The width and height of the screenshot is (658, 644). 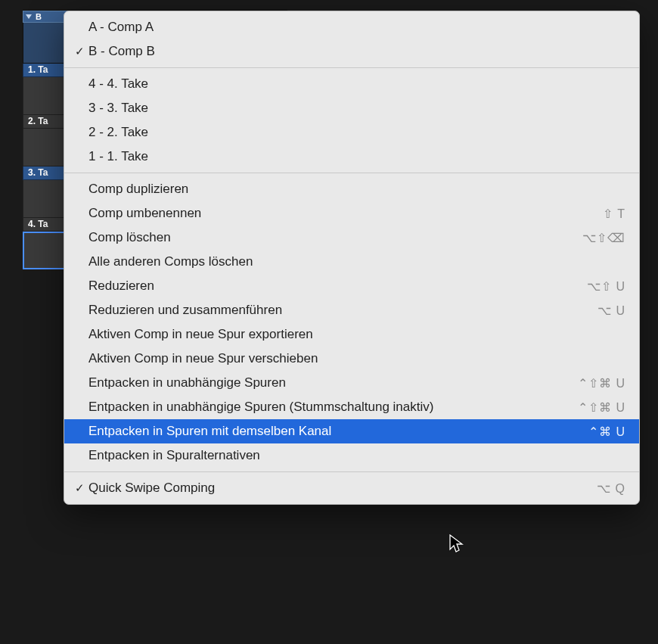 I want to click on menu-item-label: 4 - 4. Take, so click(x=357, y=84).